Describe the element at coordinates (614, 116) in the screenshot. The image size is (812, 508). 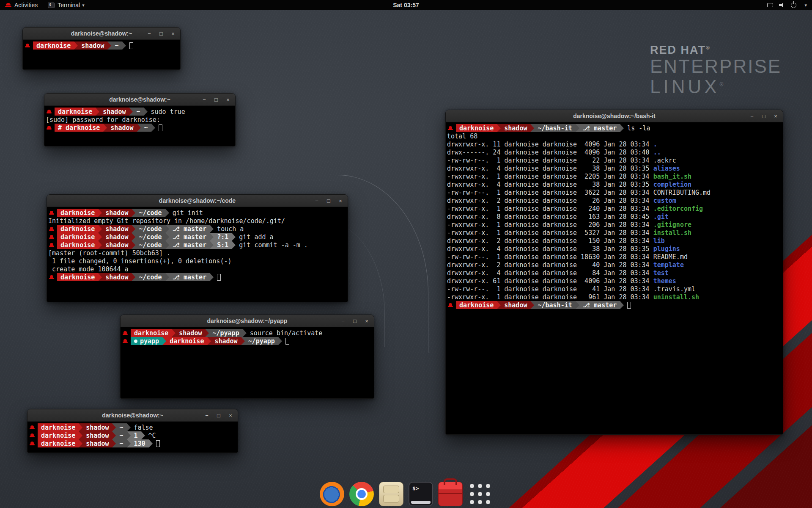
I see `window-titlebar: darknoise@shadow:~/bash-it−□×` at that location.